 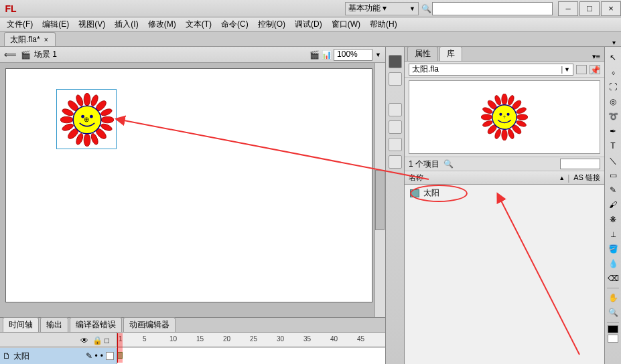 What do you see at coordinates (613, 329) in the screenshot?
I see `stroke-color-swatch` at bounding box center [613, 329].